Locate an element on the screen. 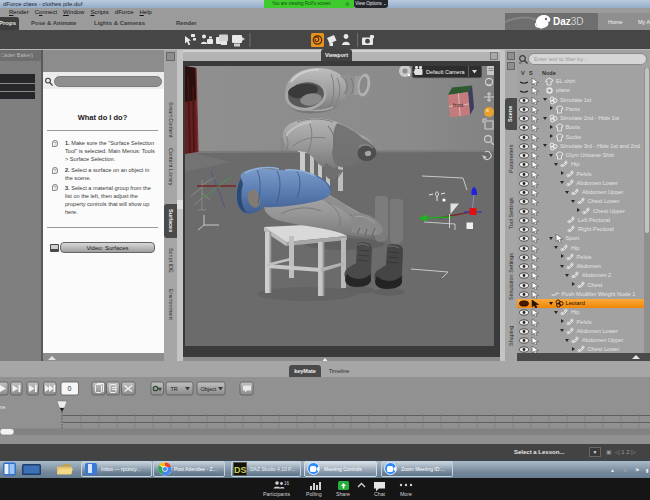 The height and width of the screenshot is (500, 650). svg-text: More is located at coordinates (406, 494).